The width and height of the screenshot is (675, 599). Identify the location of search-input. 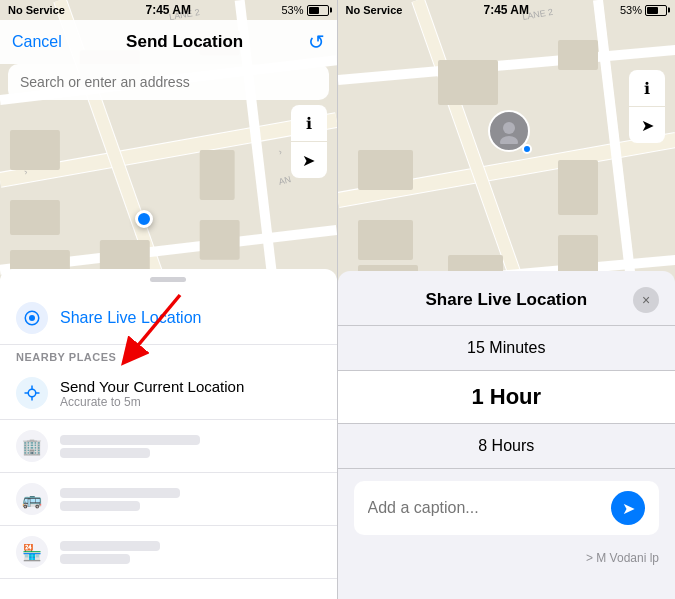
(168, 82).